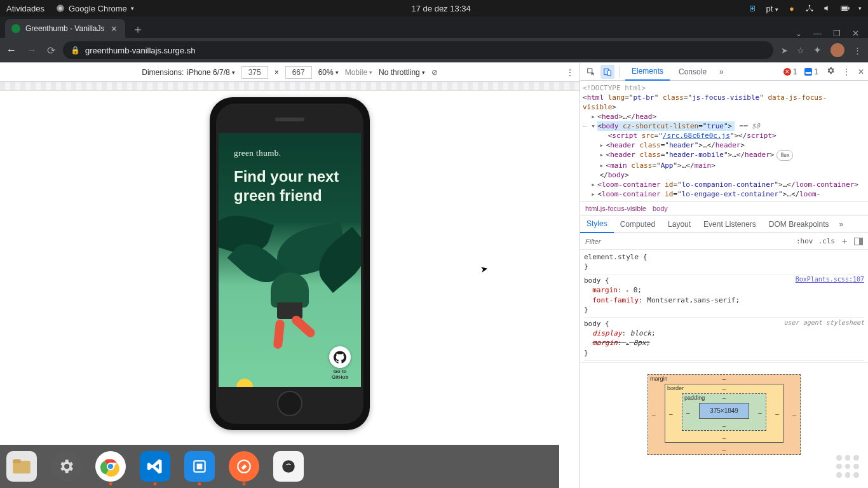 The width and height of the screenshot is (868, 488). Describe the element at coordinates (188, 72) in the screenshot. I see `device-select: Dimensions: iPhone 6/7/8 ▾` at that location.